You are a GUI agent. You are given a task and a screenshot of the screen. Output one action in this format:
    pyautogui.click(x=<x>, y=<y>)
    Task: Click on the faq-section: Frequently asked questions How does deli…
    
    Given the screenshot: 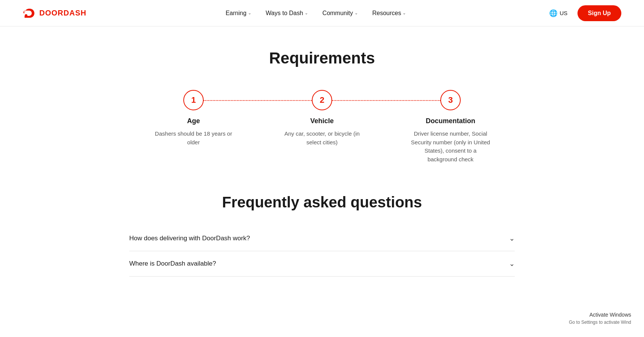 What is the action you would take?
    pyautogui.click(x=322, y=235)
    